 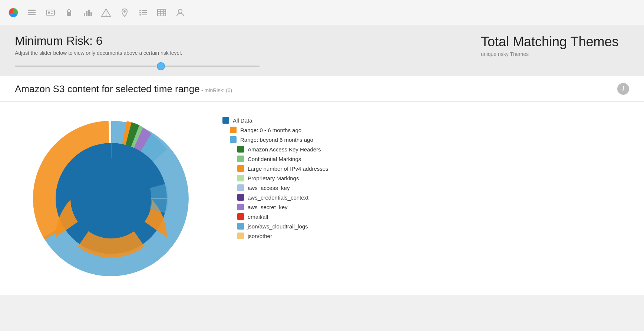 I want to click on legend-label-cloudtrail: json/aws_cloudtrail_logs, so click(x=278, y=227).